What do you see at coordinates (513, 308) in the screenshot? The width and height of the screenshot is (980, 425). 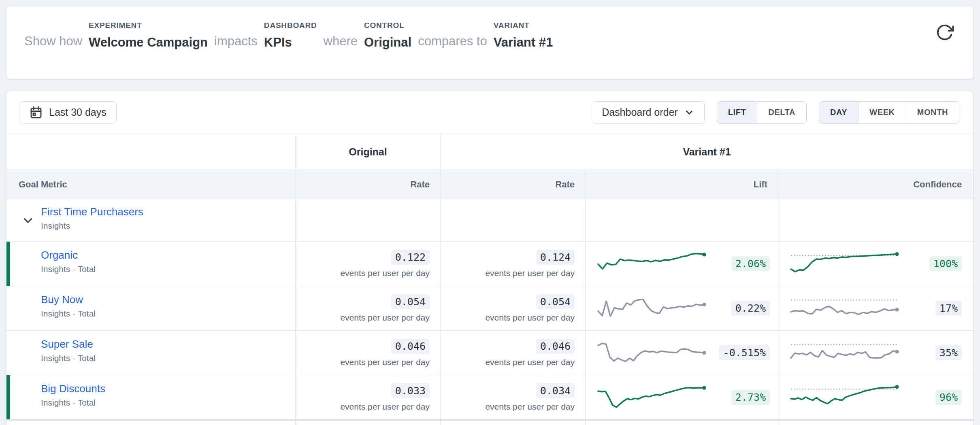 I see `variant-rate-cell: 0.054 events per user per day` at bounding box center [513, 308].